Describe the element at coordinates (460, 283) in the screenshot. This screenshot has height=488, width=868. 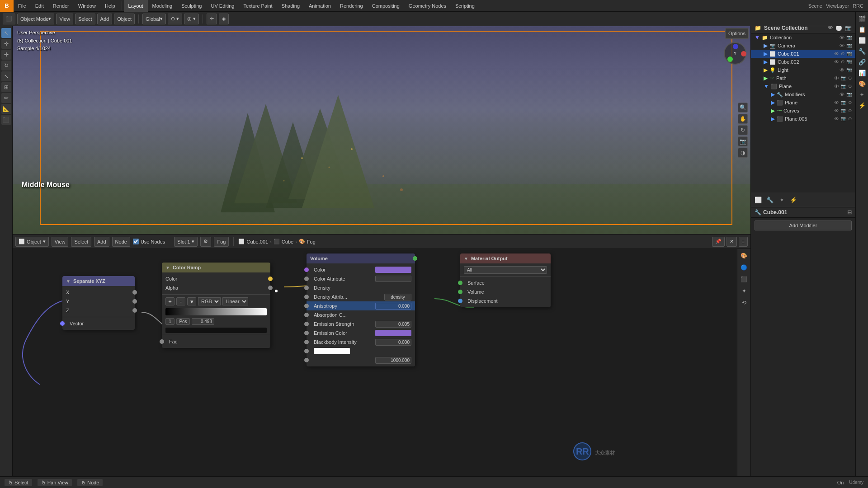
I see `socket-in-mo-surface` at that location.